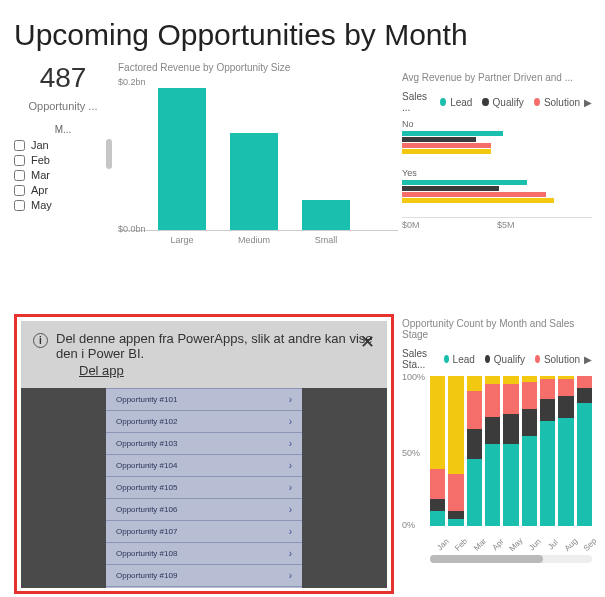  I want to click on x-axis-label: $5M, so click(506, 225).